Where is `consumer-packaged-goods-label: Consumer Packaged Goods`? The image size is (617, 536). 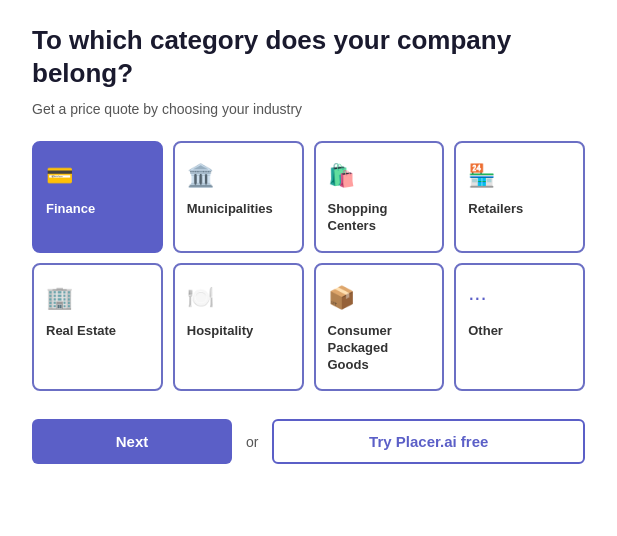
consumer-packaged-goods-label: Consumer Packaged Goods is located at coordinates (380, 348).